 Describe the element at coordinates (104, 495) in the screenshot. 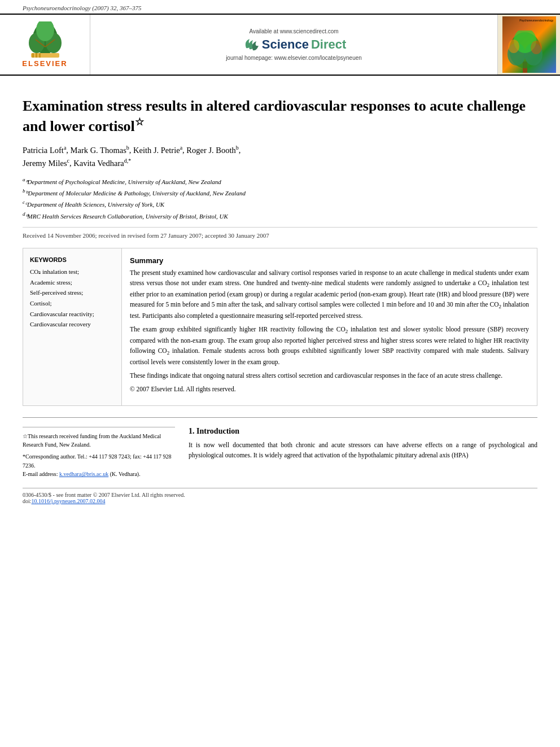

I see `issn-text: 0306-4530/$ - see front matter © 2007 El…` at that location.